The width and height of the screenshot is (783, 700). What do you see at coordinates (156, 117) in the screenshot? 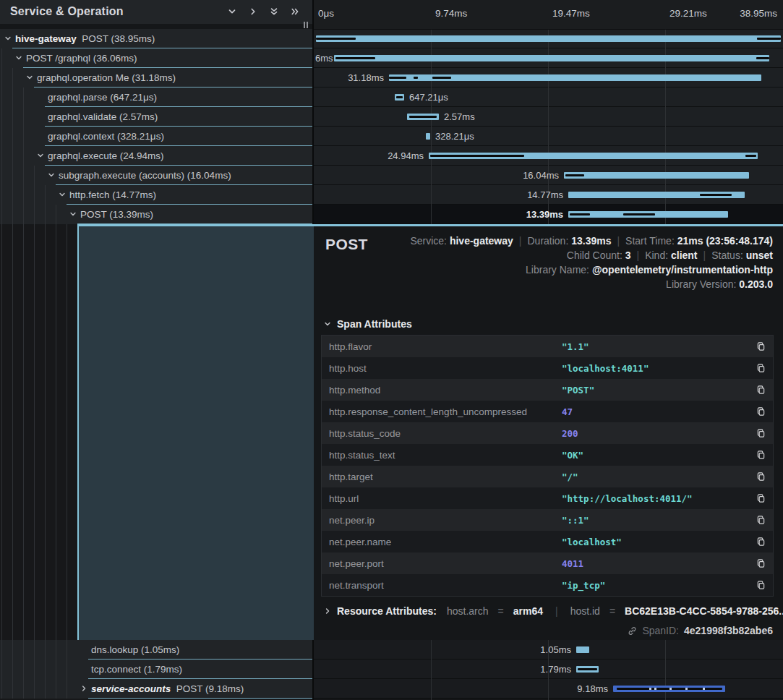
I see `span-tree-row: graphql.validate (2.57ms)` at bounding box center [156, 117].